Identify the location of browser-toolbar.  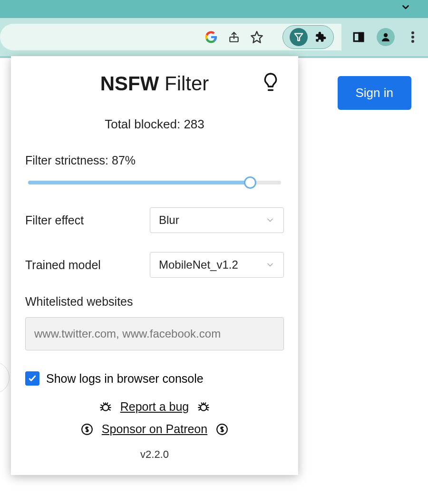
(214, 37).